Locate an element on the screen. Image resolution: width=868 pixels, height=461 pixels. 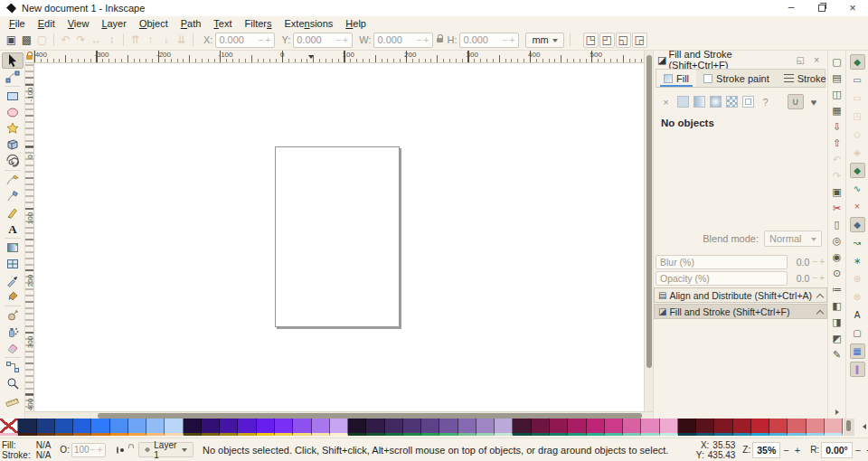
swatch-button is located at coordinates (749, 101).